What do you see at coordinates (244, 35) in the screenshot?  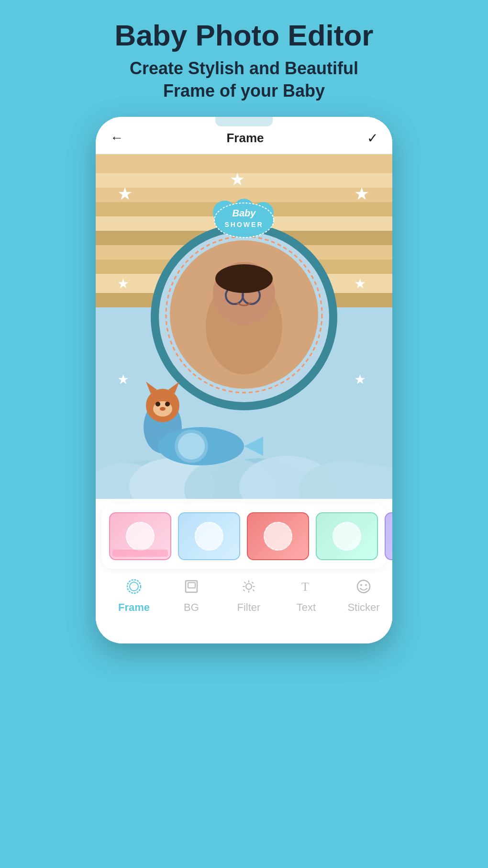 I see `app-title: Baby Photo Editor` at bounding box center [244, 35].